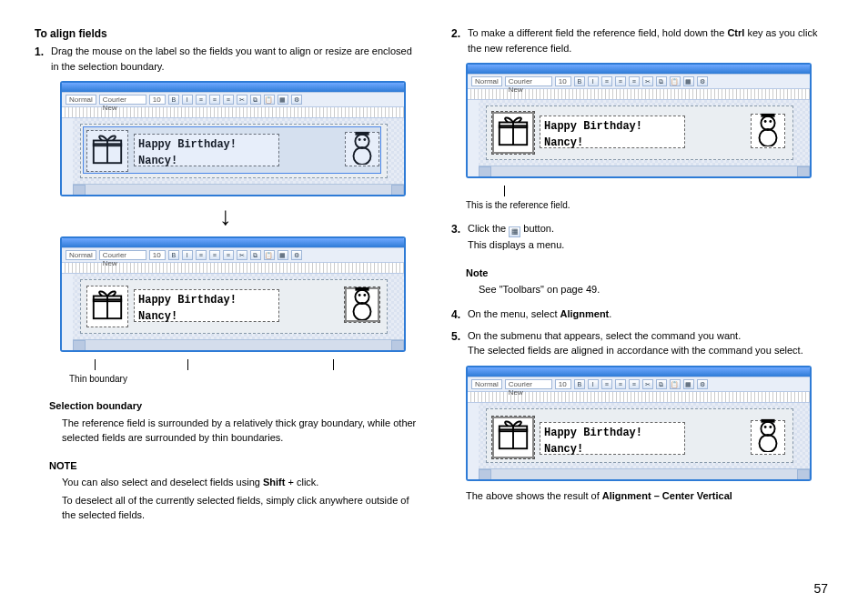 The width and height of the screenshot is (868, 613). What do you see at coordinates (238, 295) in the screenshot?
I see `screenshot-editor-2: Normal Courier New 10 B I ≡ ≡ ≡ ✂ ⧉ 📋 ▦ …` at bounding box center [238, 295].